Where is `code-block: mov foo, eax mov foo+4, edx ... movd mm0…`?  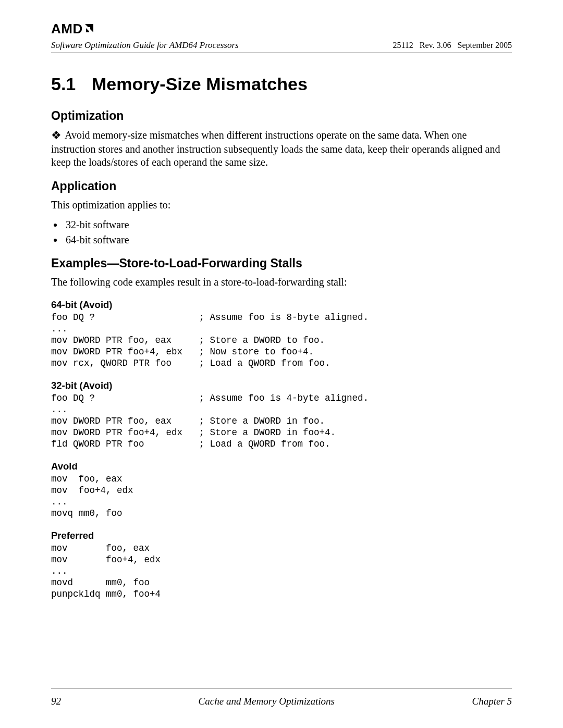
code-block: mov foo, eax mov foo+4, edx ... movd mm0… is located at coordinates (282, 571).